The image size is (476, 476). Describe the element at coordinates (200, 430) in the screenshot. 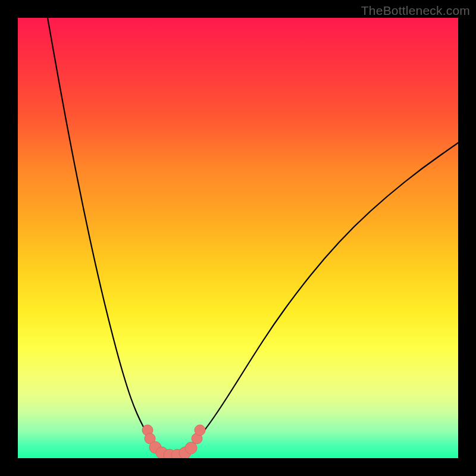

I see `highlight-dot` at that location.